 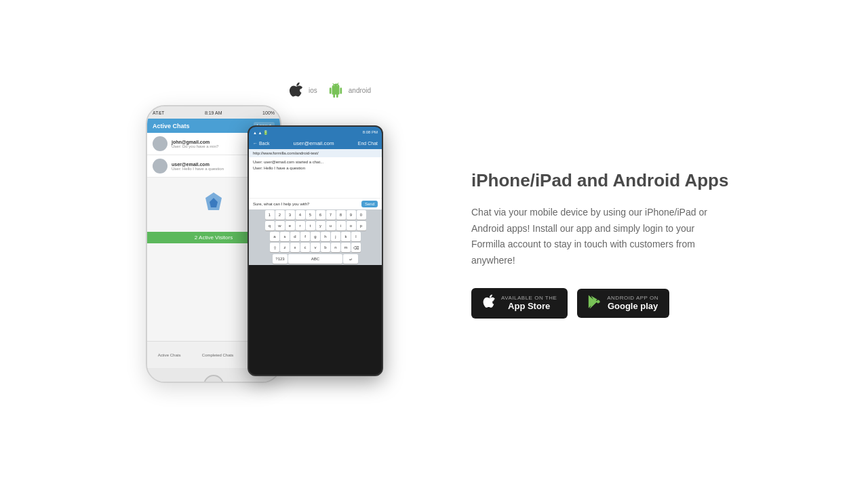 What do you see at coordinates (351, 215) in the screenshot?
I see `key-9: 9` at bounding box center [351, 215].